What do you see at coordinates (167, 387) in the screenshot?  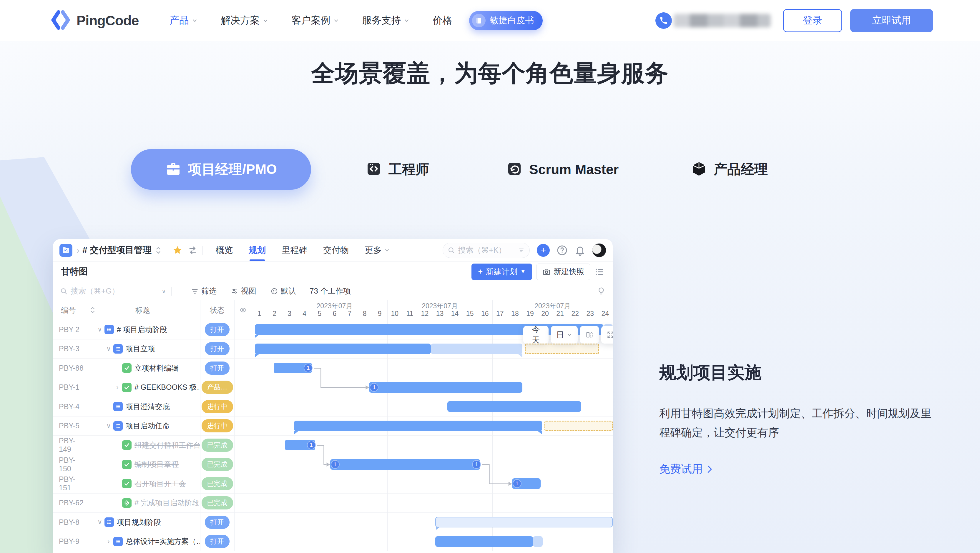 I see `row-title: # GEEKBOOKS 极…` at bounding box center [167, 387].